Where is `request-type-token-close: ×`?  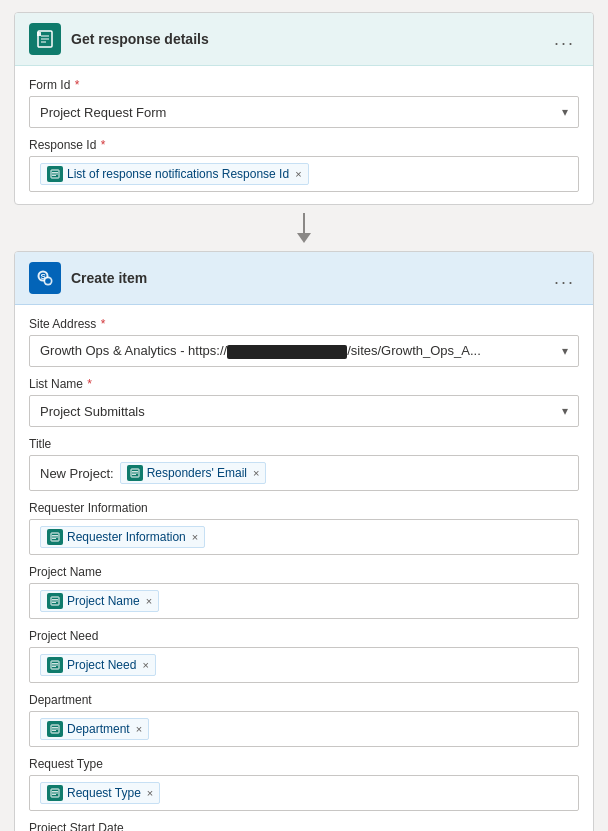 request-type-token-close: × is located at coordinates (150, 793).